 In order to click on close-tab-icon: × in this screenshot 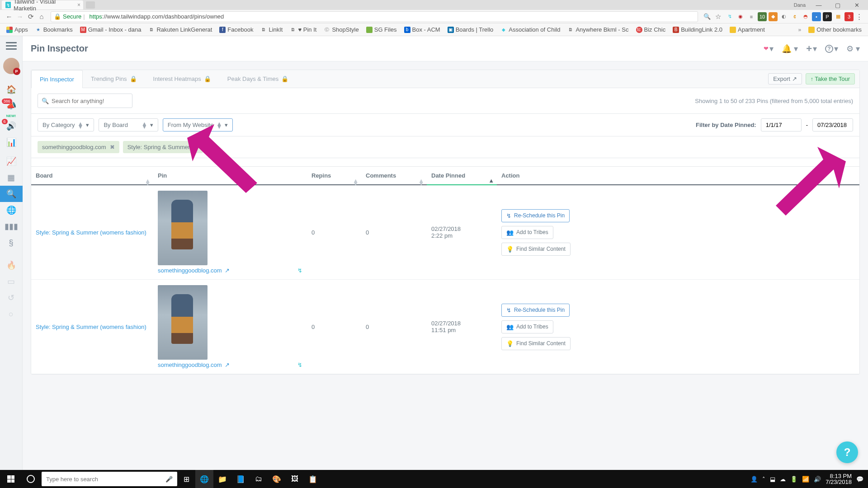, I will do `click(79, 5)`.